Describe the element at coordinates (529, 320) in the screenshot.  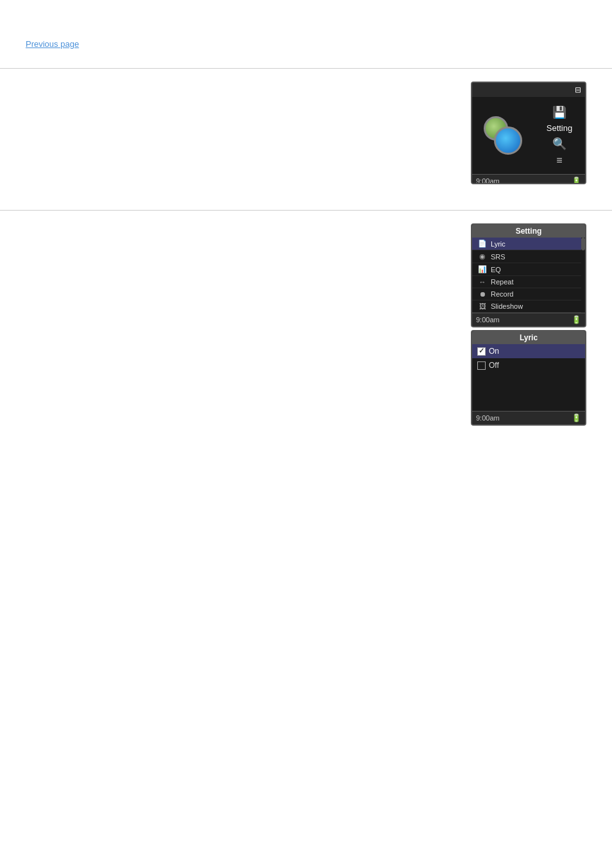
I see `screen2-footer: 9:00am 🔋` at that location.